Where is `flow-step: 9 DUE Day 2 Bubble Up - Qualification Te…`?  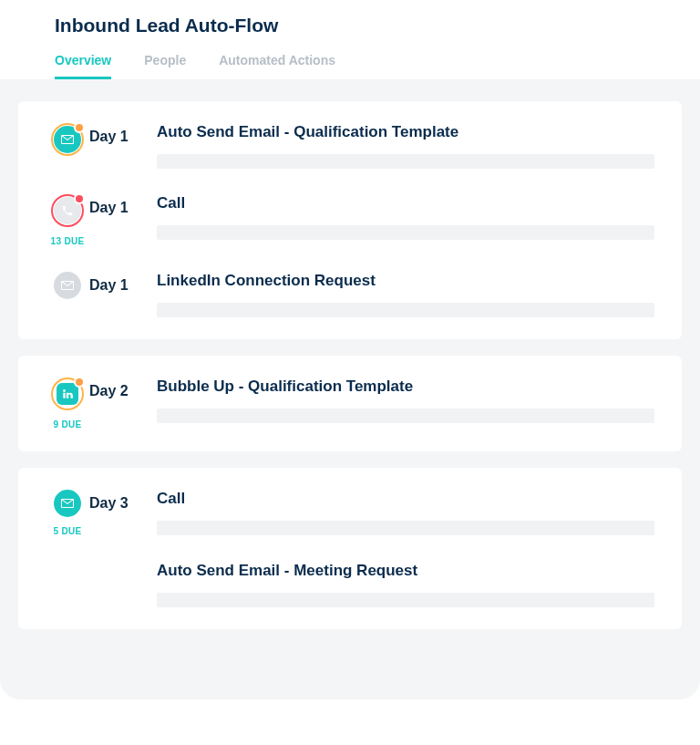
flow-step: 9 DUE Day 2 Bubble Up - Qualification Te… is located at coordinates (350, 403).